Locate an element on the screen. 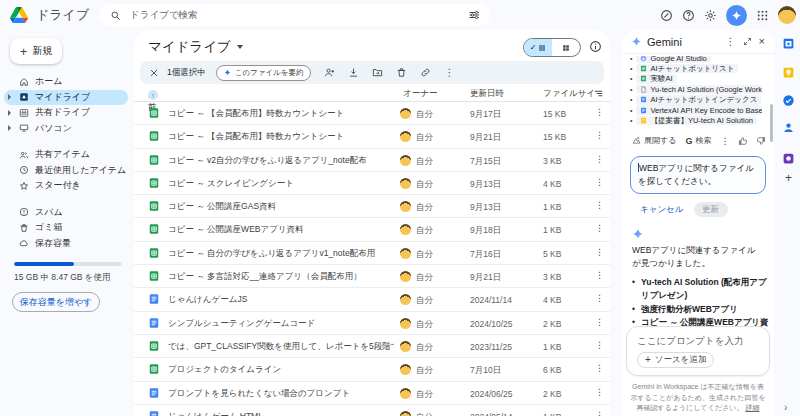 This screenshot has height=416, width=800. panel-more-icon: ⋮ is located at coordinates (731, 42).